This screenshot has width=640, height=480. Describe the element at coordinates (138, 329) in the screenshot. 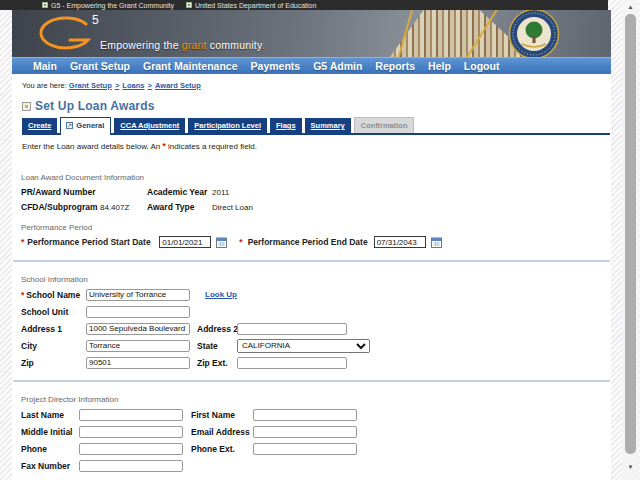

I see `address1-input` at that location.